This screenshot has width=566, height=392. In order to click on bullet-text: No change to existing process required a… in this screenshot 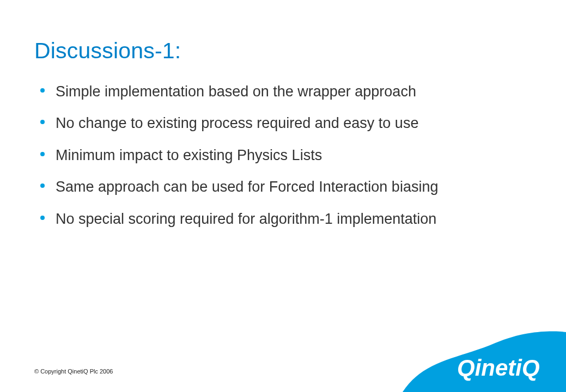, I will do `click(237, 123)`.